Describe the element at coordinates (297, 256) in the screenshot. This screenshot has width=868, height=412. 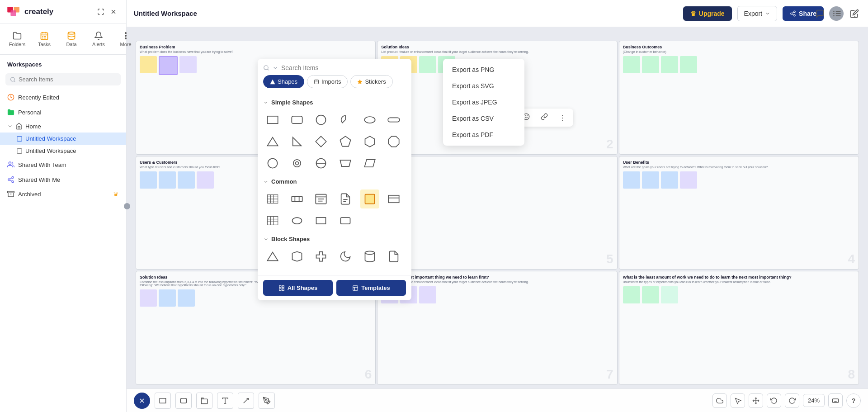
I see `shape-block-3d` at that location.